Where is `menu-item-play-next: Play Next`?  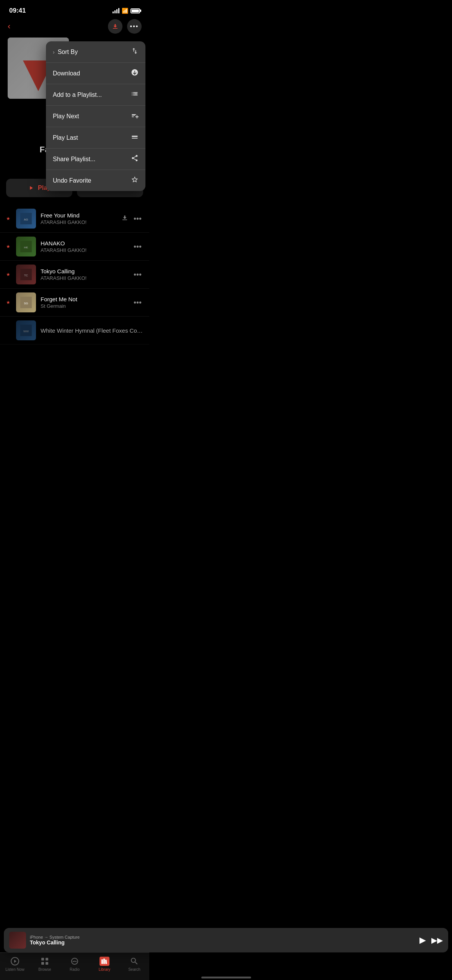 menu-item-play-next: Play Next is located at coordinates (96, 116).